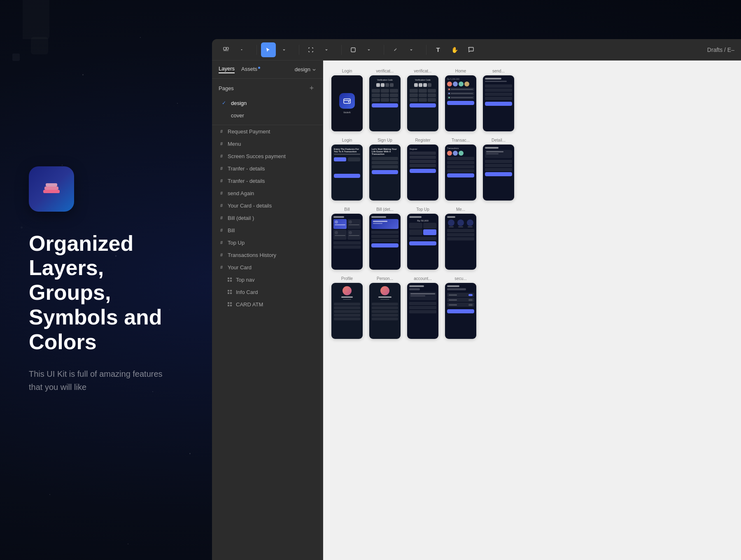  I want to click on screen-label: Profile, so click(347, 278).